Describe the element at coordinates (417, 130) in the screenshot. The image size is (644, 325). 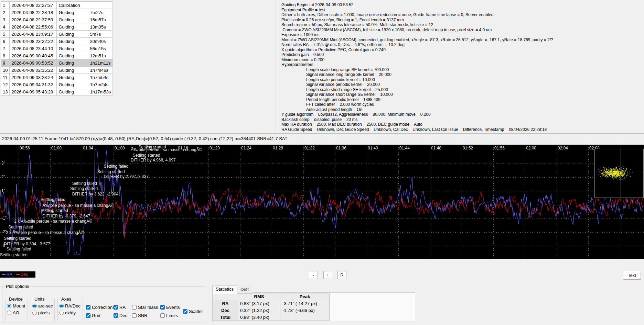
I see `session-info-line: RA Guide Speed = Unknown, Dec Guide Spee…` at that location.